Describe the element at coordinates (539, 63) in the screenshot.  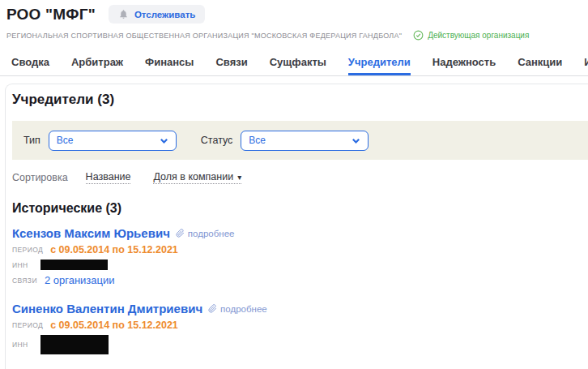
I see `tab-8: Санкции` at that location.